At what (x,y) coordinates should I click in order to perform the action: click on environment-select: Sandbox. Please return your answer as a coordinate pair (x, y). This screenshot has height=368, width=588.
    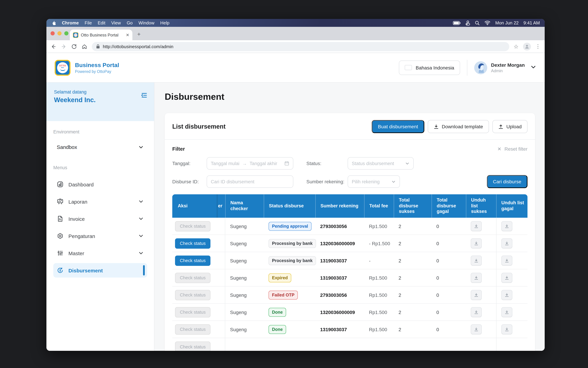
    Looking at the image, I should click on (100, 147).